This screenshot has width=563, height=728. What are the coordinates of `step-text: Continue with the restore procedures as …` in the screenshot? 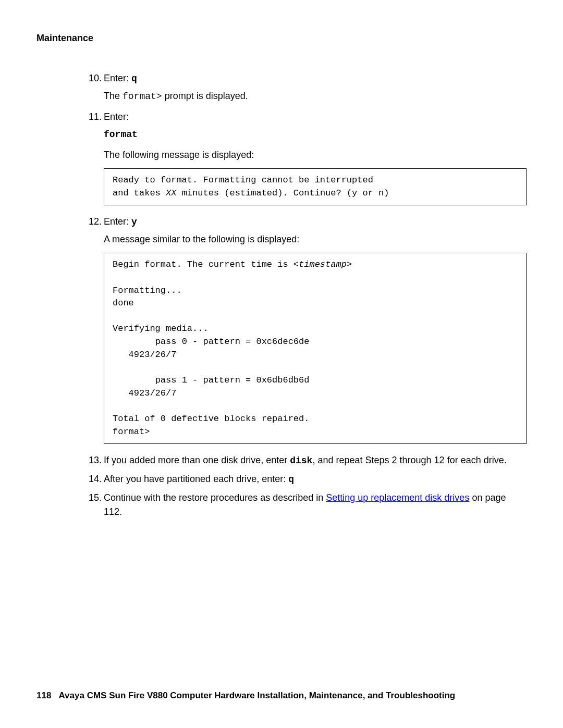 It's located at (215, 498).